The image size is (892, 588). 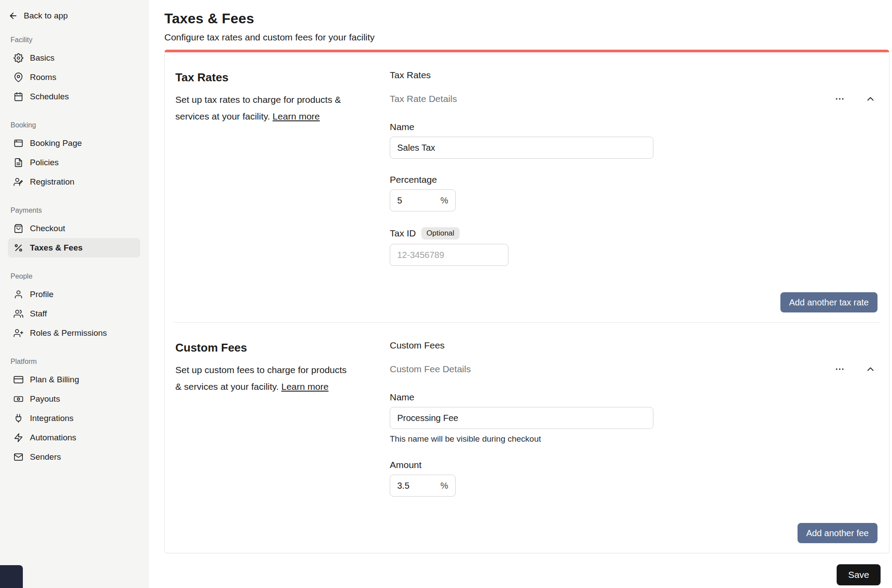 I want to click on add-another-tax-rate-button: Add another tax rate, so click(x=829, y=302).